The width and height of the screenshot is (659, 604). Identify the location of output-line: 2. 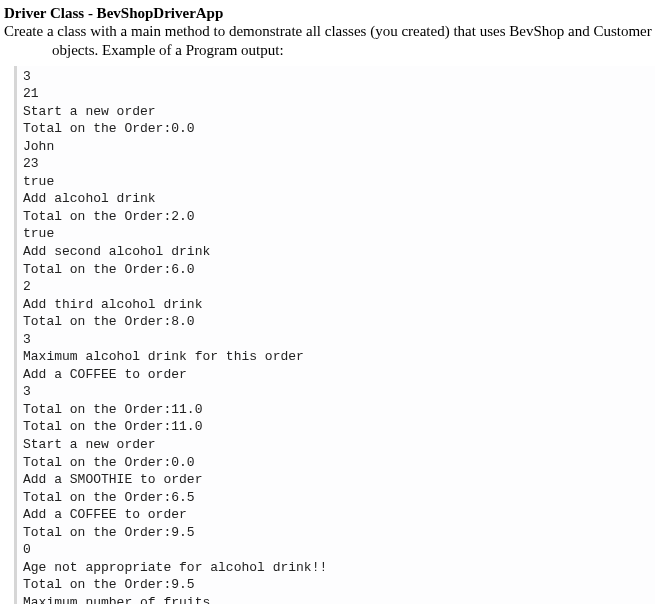
(339, 287).